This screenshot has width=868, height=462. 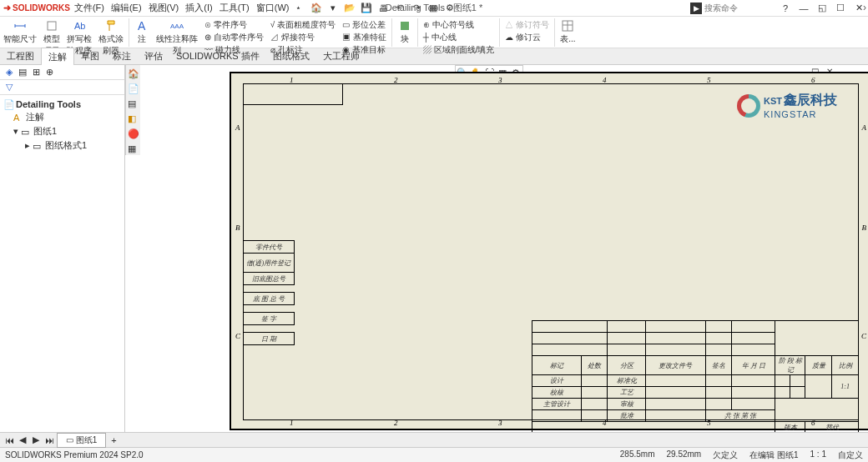 What do you see at coordinates (20, 57) in the screenshot?
I see `tab-drawing: 工程图` at bounding box center [20, 57].